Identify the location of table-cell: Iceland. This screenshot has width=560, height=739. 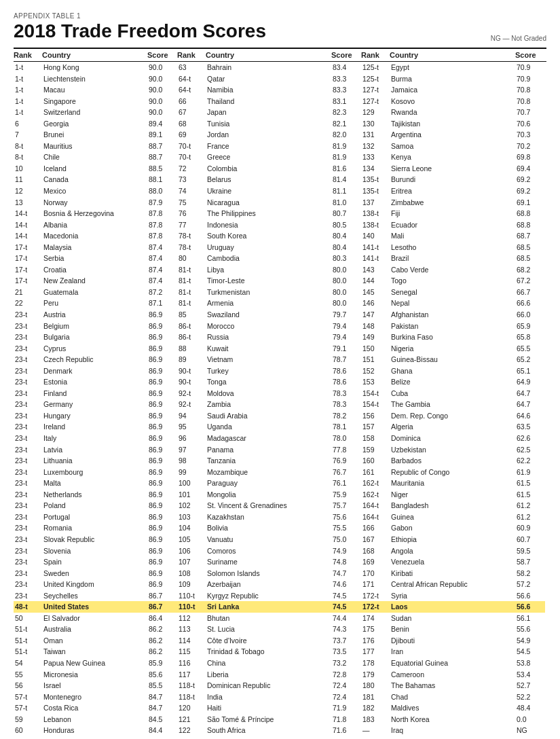
(95, 168).